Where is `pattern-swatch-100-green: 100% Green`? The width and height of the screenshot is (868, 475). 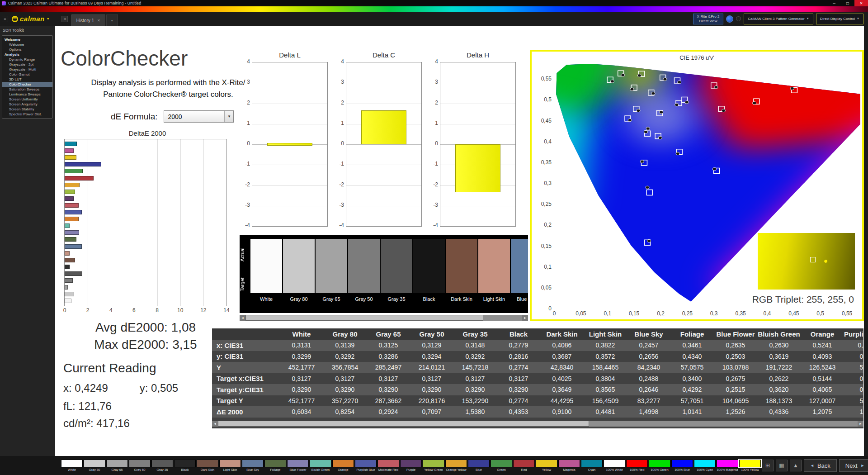
pattern-swatch-100-green: 100% Green is located at coordinates (660, 466).